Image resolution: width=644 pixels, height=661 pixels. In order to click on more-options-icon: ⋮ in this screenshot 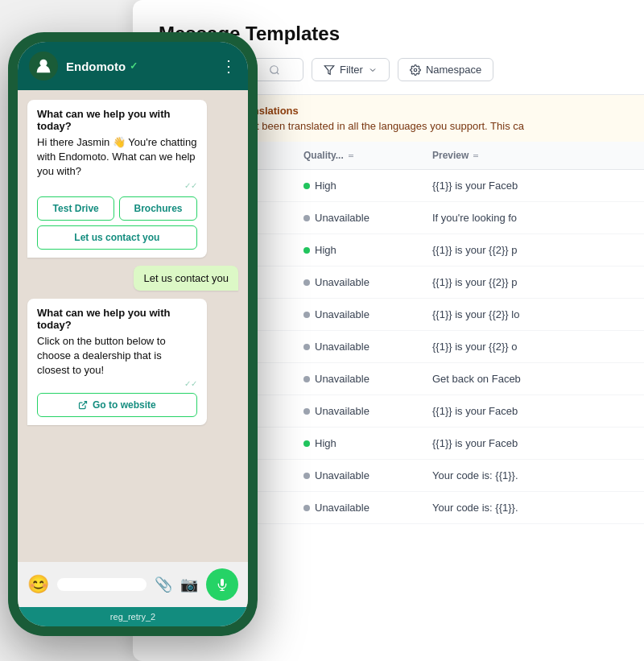, I will do `click(229, 66)`.